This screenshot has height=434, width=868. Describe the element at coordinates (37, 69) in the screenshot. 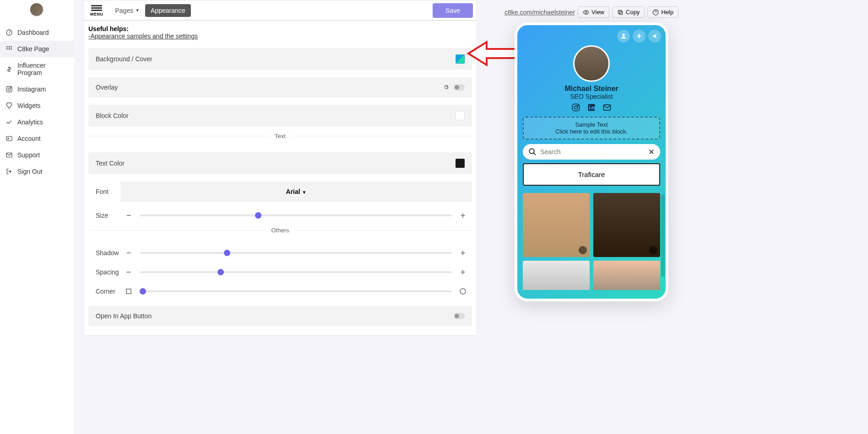

I see `nav-influencer: Influencer Program` at that location.